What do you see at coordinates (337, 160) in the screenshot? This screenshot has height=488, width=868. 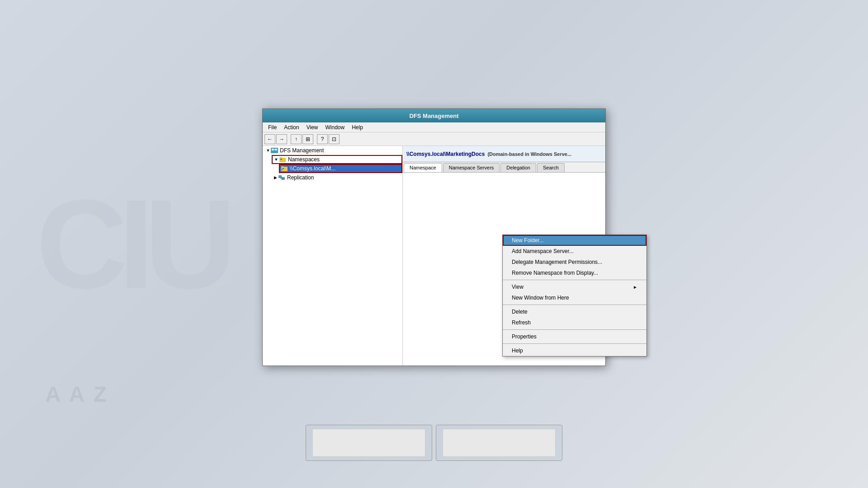 I see `tree-item-namespaces: ▼ Namespaces` at bounding box center [337, 160].